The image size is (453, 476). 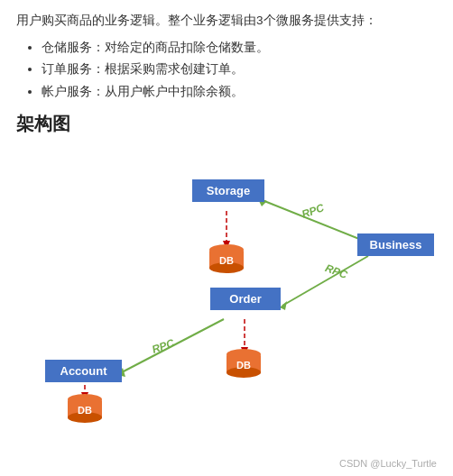 I want to click on order-db: DB, so click(x=244, y=363).